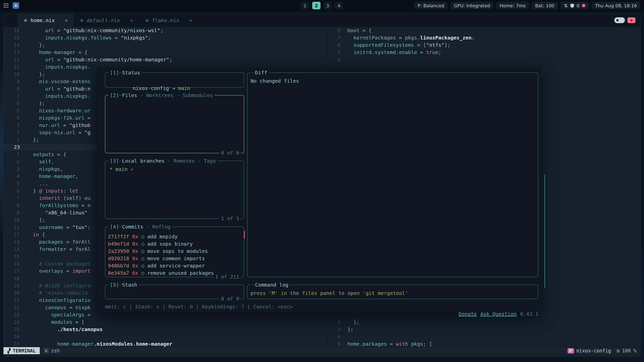 The image size is (644, 362). Describe the element at coordinates (16, 6) in the screenshot. I see `nixos-logo-badge: ❄` at that location.